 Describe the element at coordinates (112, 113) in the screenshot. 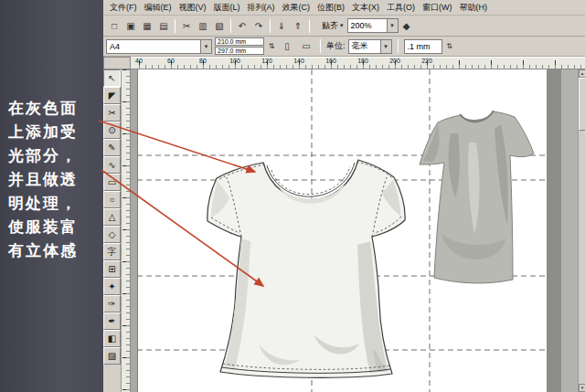

I see `crop-tool: ✂` at that location.